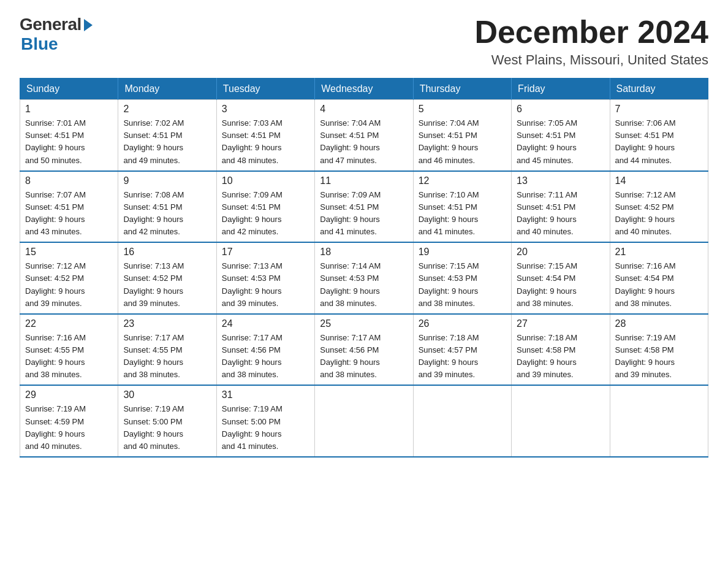 This screenshot has width=728, height=563. Describe the element at coordinates (659, 207) in the screenshot. I see `calendar-cell: 14Sunrise: 7:12 AMSunset: 4:52 PMDayligh…` at that location.